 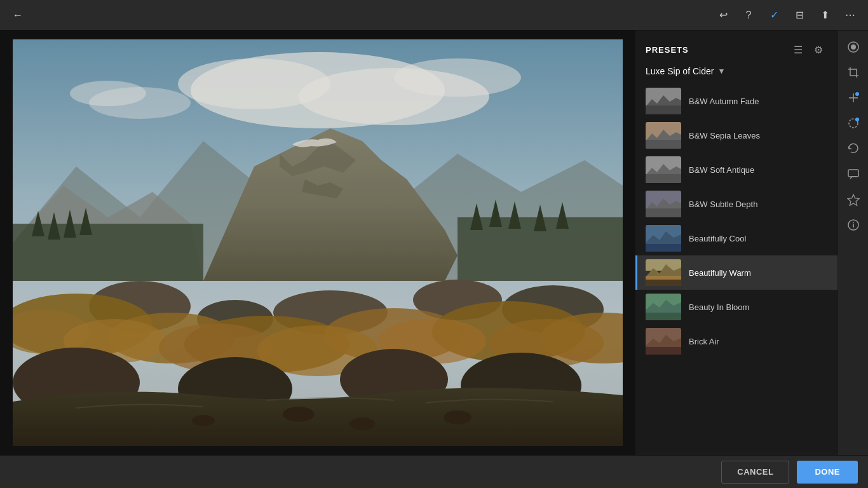 What do you see at coordinates (750, 273) in the screenshot?
I see `preset-name: Beautifully Warm` at bounding box center [750, 273].